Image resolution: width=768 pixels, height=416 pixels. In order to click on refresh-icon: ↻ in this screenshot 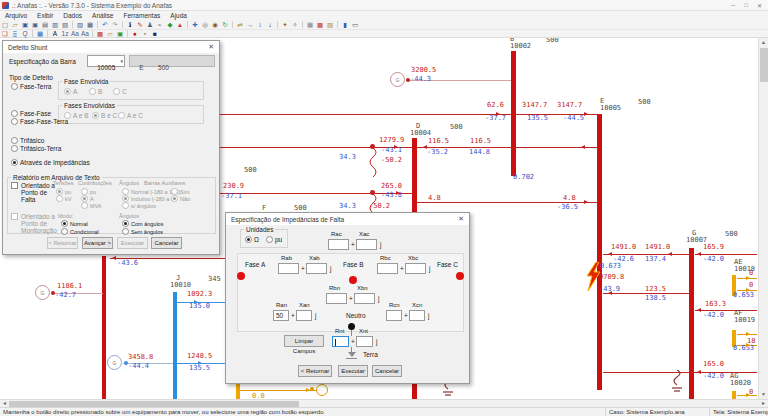, I will do `click(225, 24)`.